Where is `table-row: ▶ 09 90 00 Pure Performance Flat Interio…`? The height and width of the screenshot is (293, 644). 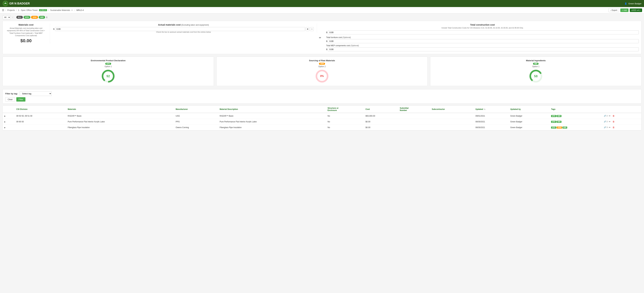
table-row: ▶ 09 90 00 Pure Performance Flat Interio… is located at coordinates (322, 122).